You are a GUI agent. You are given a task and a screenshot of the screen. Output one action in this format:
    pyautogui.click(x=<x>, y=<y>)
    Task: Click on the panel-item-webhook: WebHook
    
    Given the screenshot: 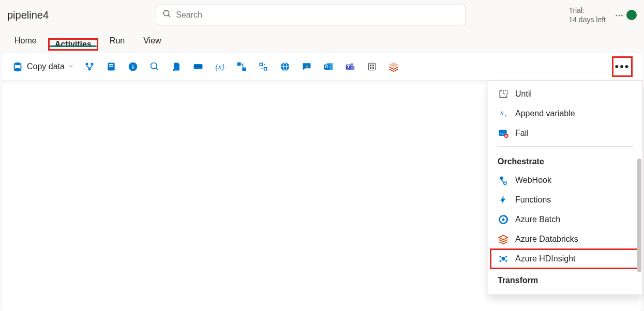 What is the action you would take?
    pyautogui.click(x=565, y=180)
    